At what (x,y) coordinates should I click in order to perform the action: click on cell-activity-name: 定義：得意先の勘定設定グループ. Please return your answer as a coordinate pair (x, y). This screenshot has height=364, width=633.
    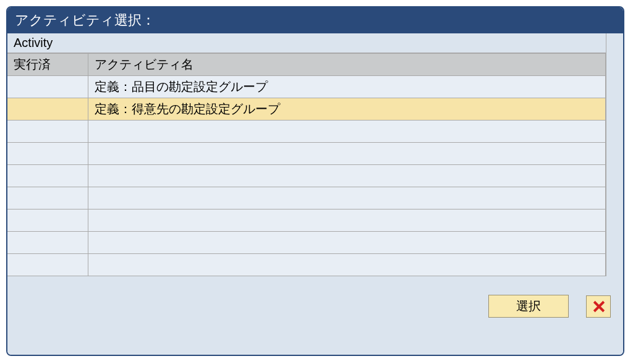
    Looking at the image, I should click on (347, 109).